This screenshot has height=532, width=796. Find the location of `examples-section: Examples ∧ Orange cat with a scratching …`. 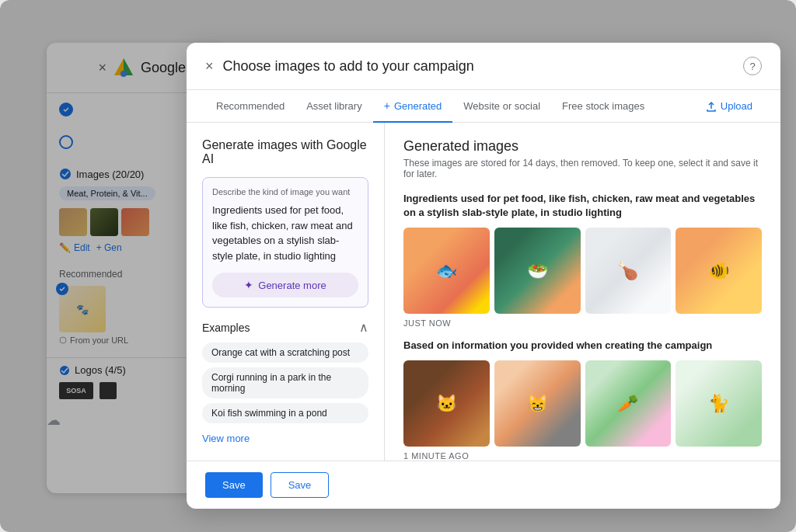

examples-section: Examples ∧ Orange cat with a scratching … is located at coordinates (285, 384).